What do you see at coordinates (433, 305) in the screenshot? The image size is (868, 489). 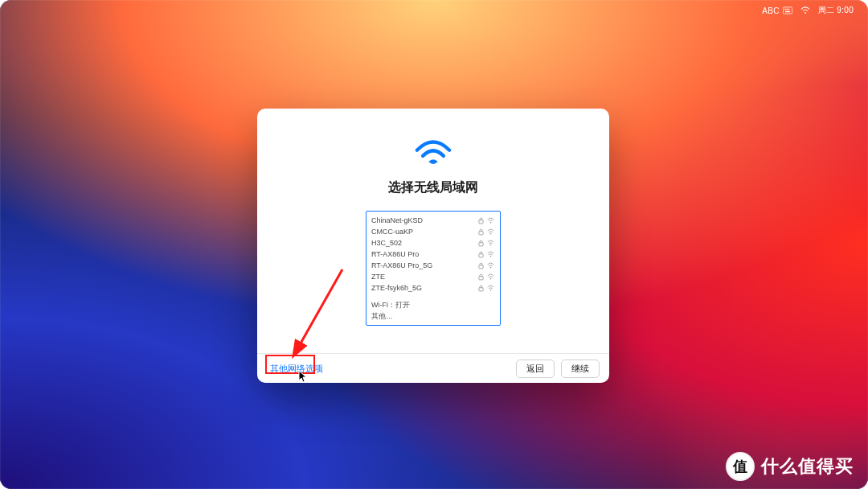 I see `wifi-status-row: Wi-Fi：打开` at bounding box center [433, 305].